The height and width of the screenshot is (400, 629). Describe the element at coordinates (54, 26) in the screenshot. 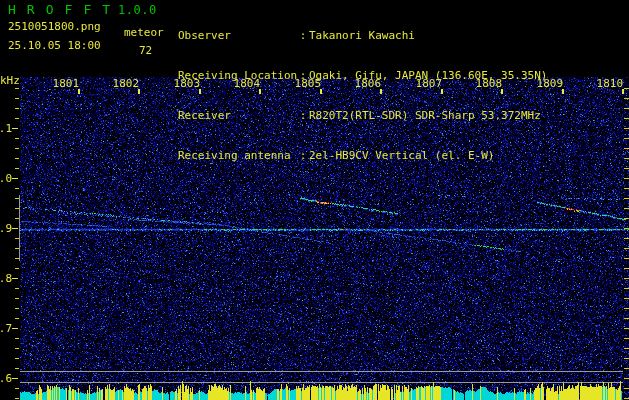

I see `output-filename: 2510051800.png` at that location.